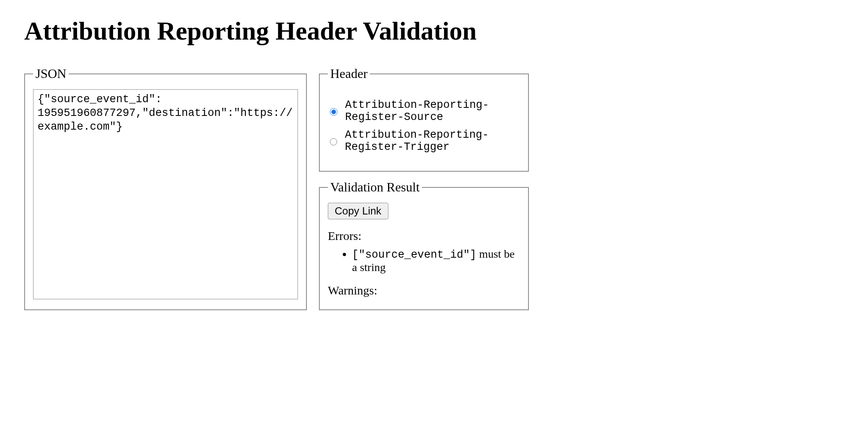 This screenshot has width=868, height=433. What do you see at coordinates (424, 119) in the screenshot?
I see `header-fieldset: Header Attribution-Reporting-Register-So…` at bounding box center [424, 119].